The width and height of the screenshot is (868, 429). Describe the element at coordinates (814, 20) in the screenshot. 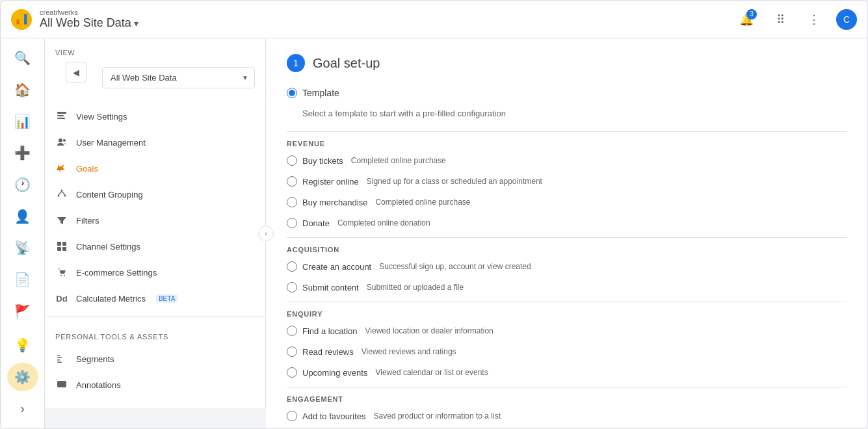

I see `more-options-button: ⋮` at that location.